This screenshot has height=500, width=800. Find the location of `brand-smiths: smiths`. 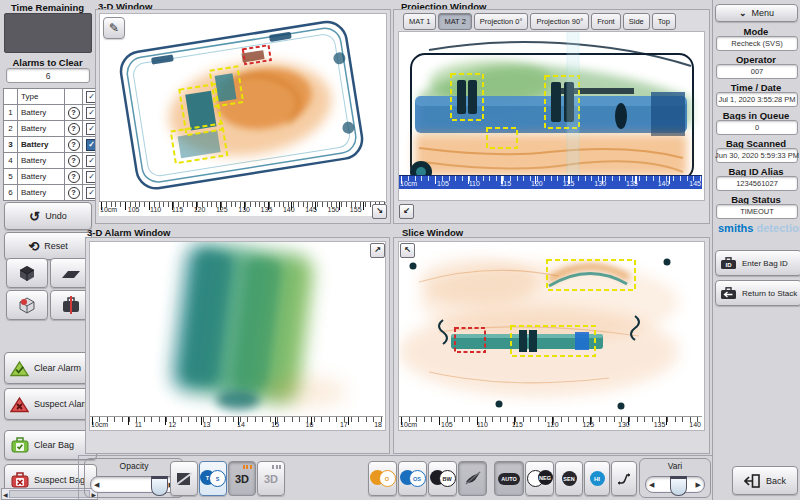

brand-smiths: smiths is located at coordinates (736, 228).